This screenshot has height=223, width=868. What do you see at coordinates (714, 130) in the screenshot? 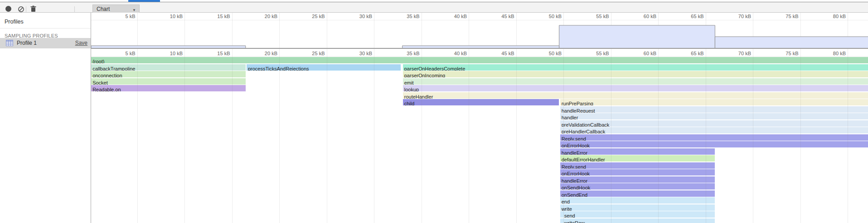
I see `flame-frame-prehandlercallback: preHandlerCallback` at bounding box center [714, 130].